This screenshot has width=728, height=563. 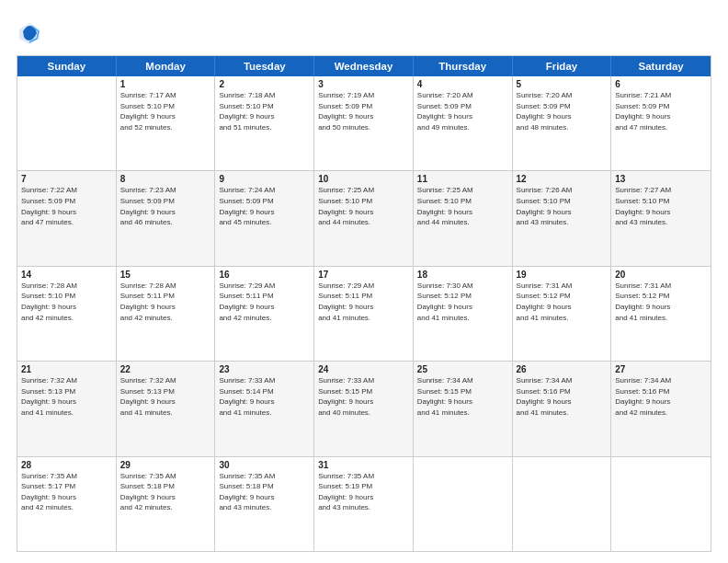 I want to click on calendar-header-cell: Monday, so click(x=166, y=66).